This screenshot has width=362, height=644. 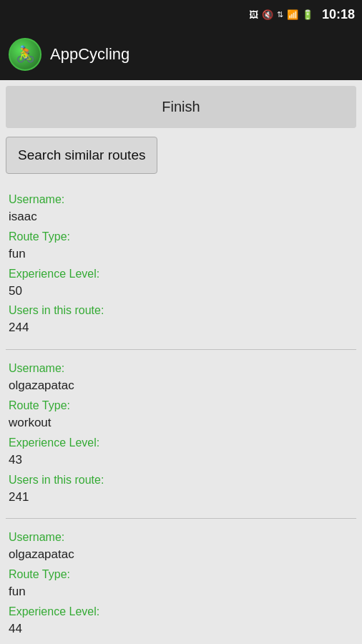 What do you see at coordinates (281, 14) in the screenshot?
I see `status-icons: 🖼 🔇 ⇅ 📶 🔋` at bounding box center [281, 14].